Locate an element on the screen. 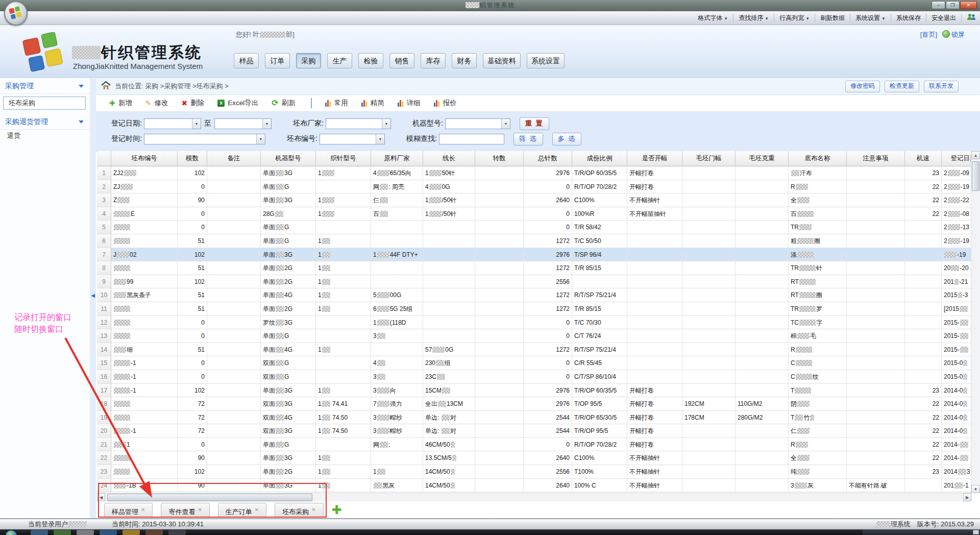 This screenshot has width=980, height=535. fuzzy-search-input is located at coordinates (472, 139).